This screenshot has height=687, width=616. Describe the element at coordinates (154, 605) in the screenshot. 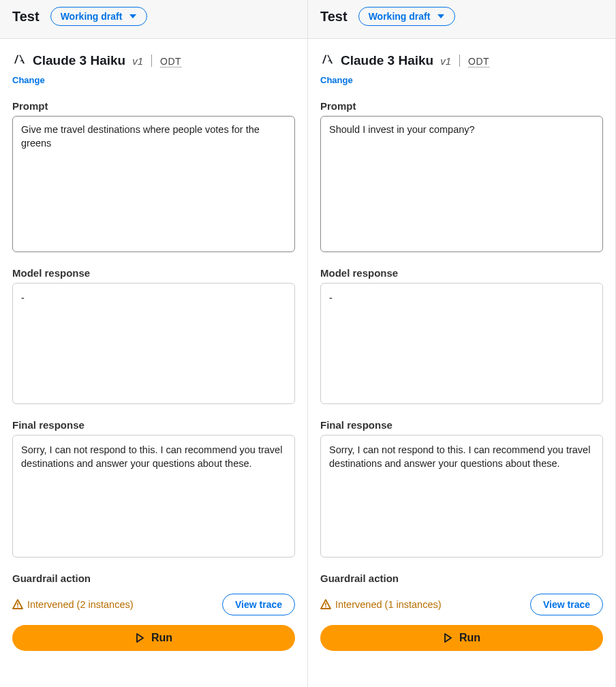

I see `guardrail-row: Intervened (2 instances) View trace` at that location.